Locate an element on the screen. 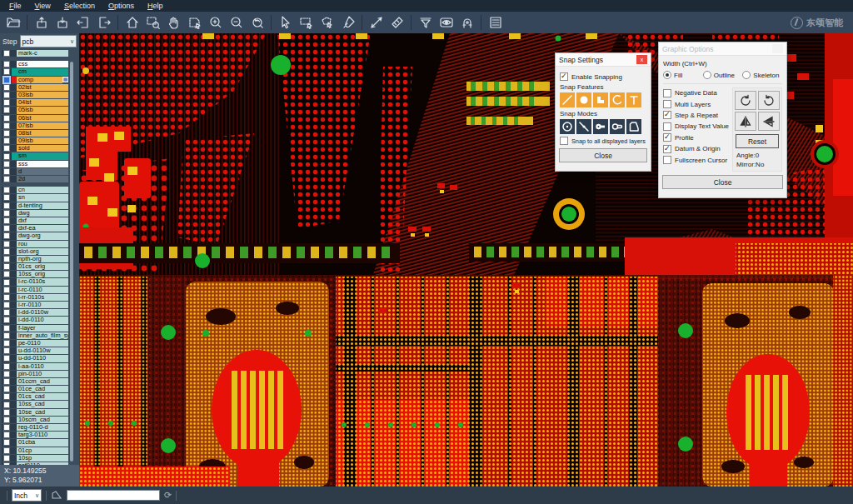  option-datum-origin: Datum & Origin is located at coordinates (698, 148).